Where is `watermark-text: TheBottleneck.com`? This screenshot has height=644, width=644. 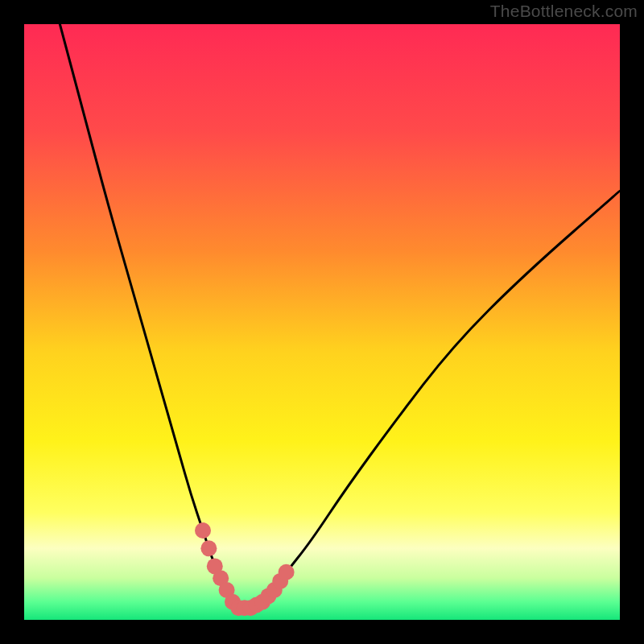
watermark-text: TheBottleneck.com is located at coordinates (564, 11).